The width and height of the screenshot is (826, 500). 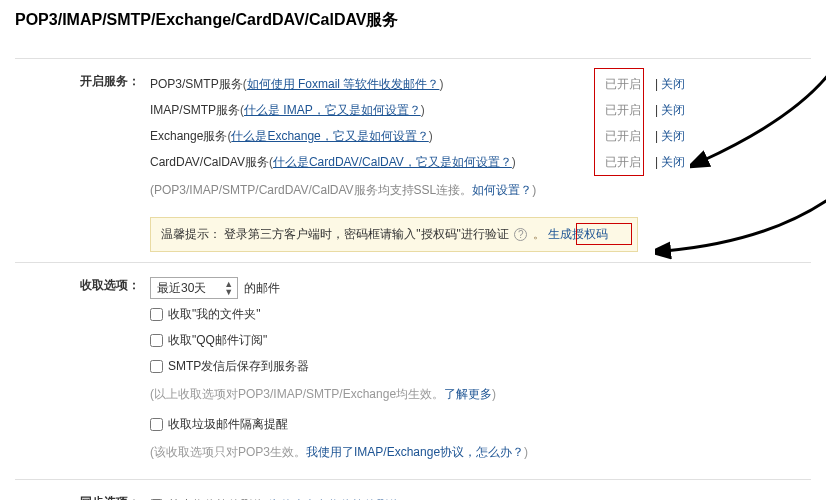 What do you see at coordinates (194, 288) in the screenshot?
I see `days-select: 最近30天 ▲▼` at bounding box center [194, 288].